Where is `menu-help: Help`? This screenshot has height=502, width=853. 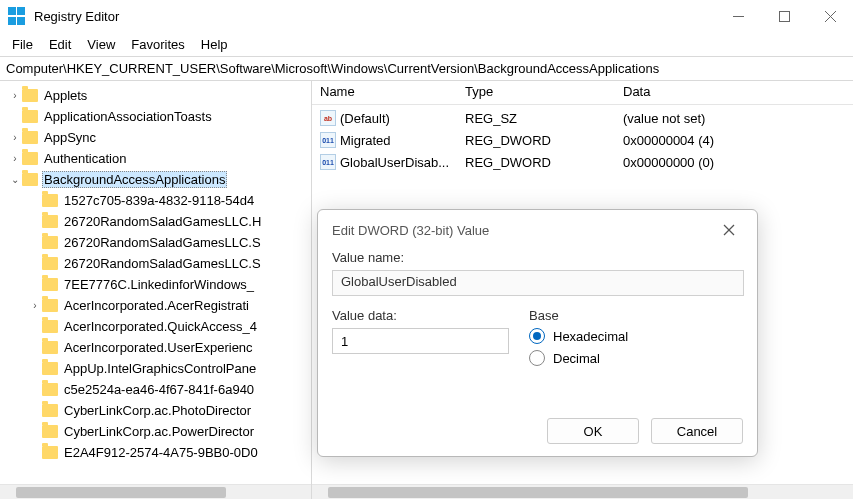 menu-help: Help is located at coordinates (214, 44).